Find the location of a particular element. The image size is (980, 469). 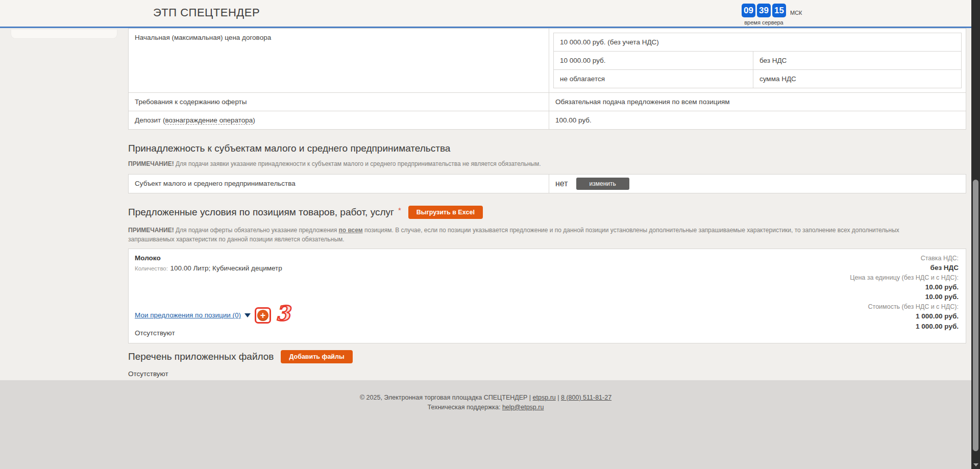

vat-rate-label: Ставка НДС: is located at coordinates (904, 258).